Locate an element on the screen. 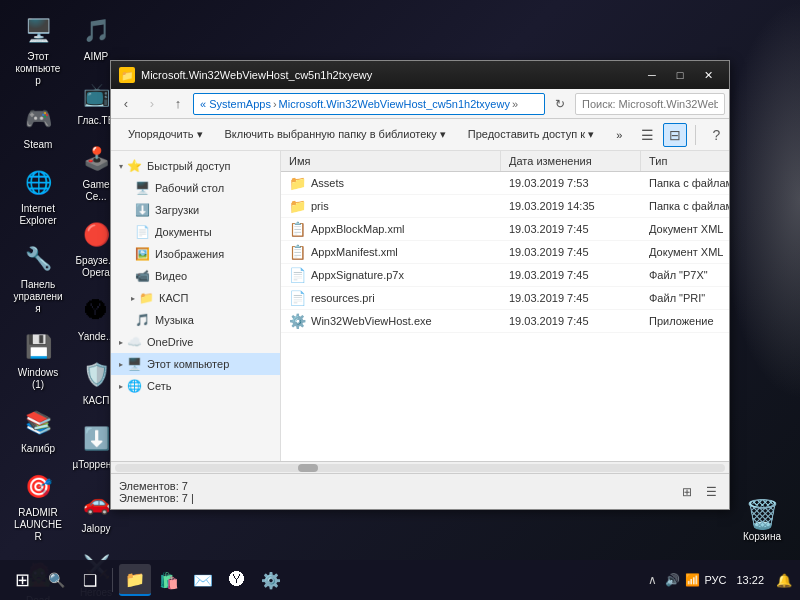  desktop-icon-radmir: 🎯RADMIR LAUNCHER is located at coordinates (38, 506).